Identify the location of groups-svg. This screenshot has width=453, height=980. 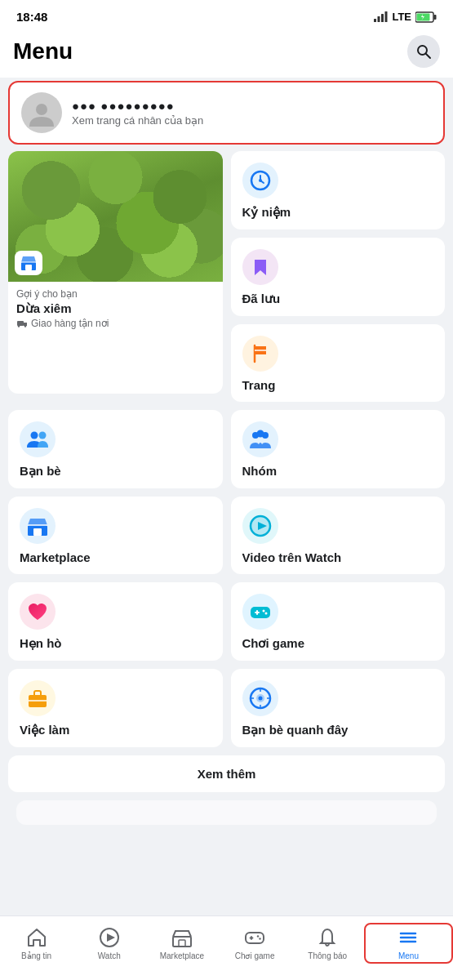
(260, 439).